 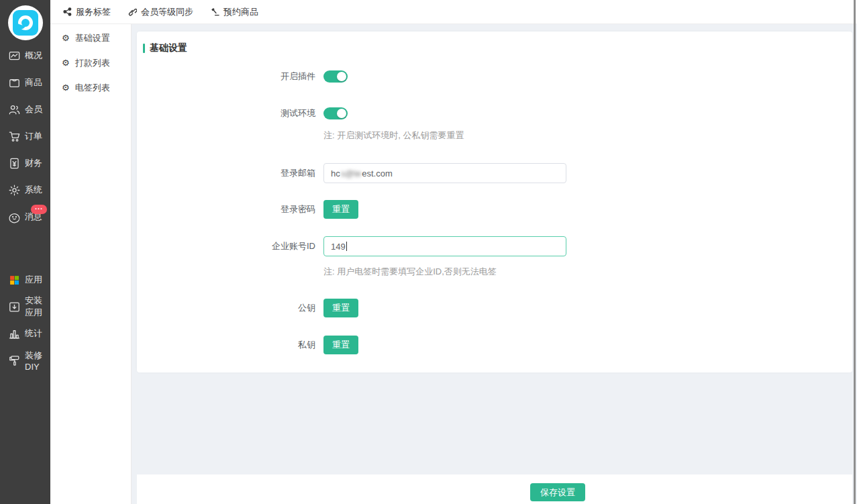 What do you see at coordinates (26, 23) in the screenshot?
I see `logo-circle` at bounding box center [26, 23].